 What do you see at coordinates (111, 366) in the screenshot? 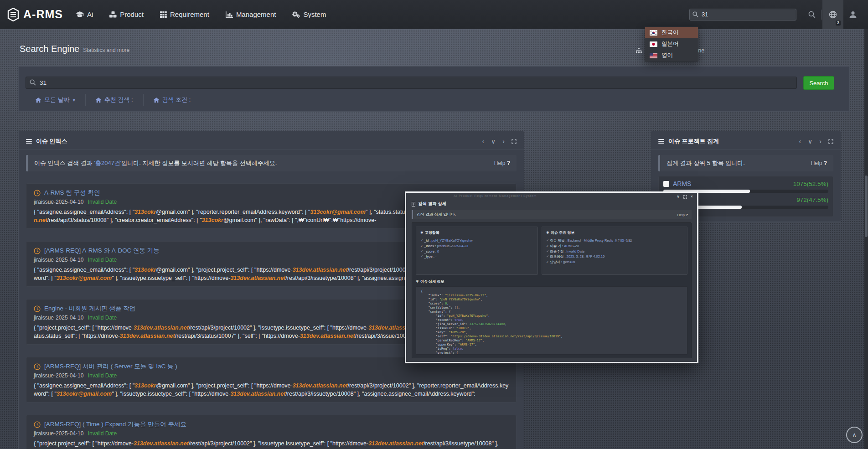
I see `issue-title: [ARMS-REQ] 서버 관리 ( Server 모듈 및 IaC 등 )` at bounding box center [111, 366].